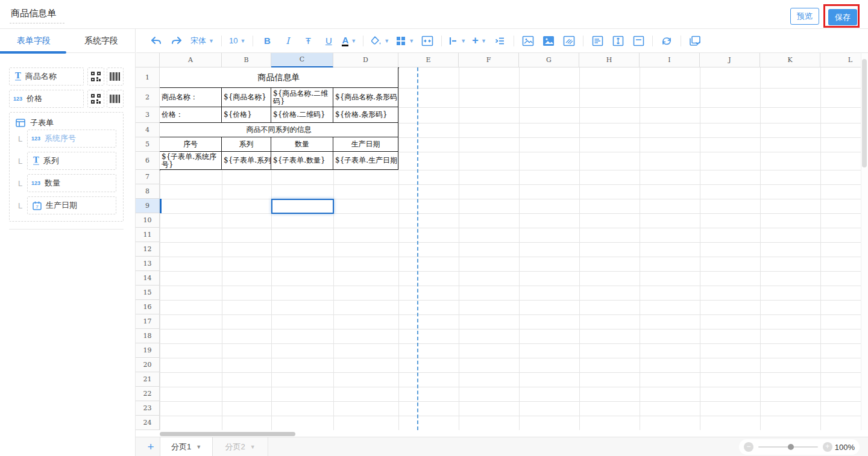 This screenshot has width=868, height=456. I want to click on row-header-3: 3, so click(148, 115).